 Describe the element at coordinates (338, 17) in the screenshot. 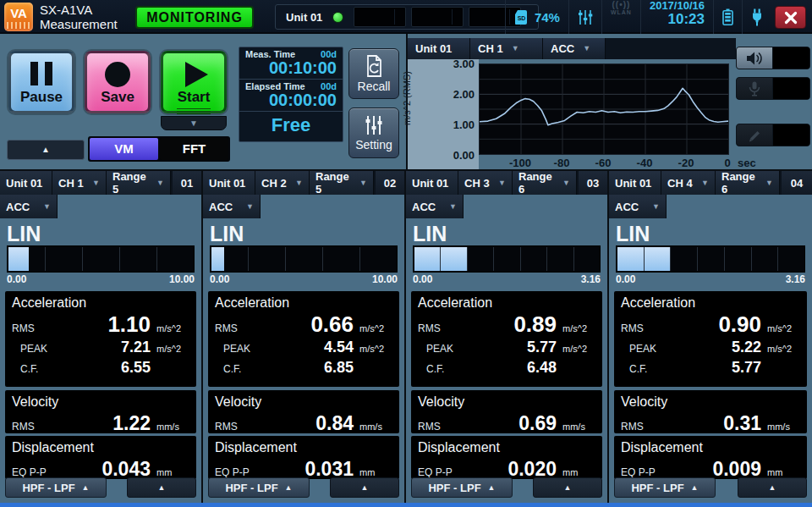

I see `unit-connected-indicator-icon` at that location.